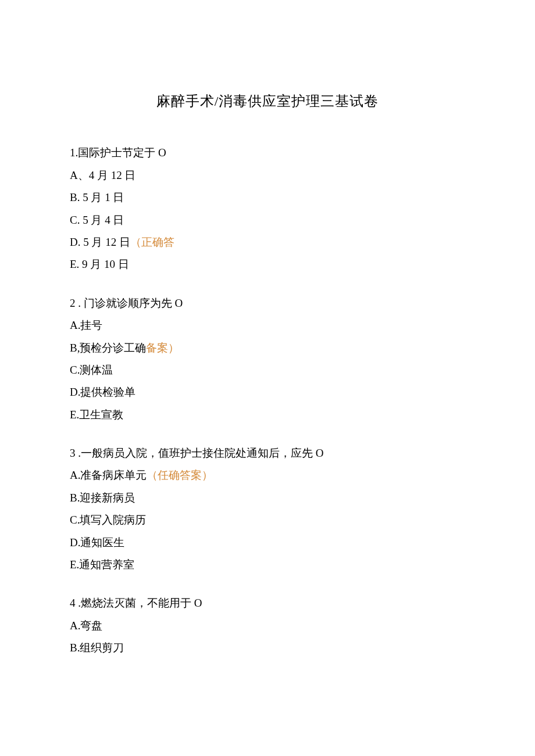 The height and width of the screenshot is (756, 535). I want to click on option: B,预检分诊工确备案）, so click(268, 348).